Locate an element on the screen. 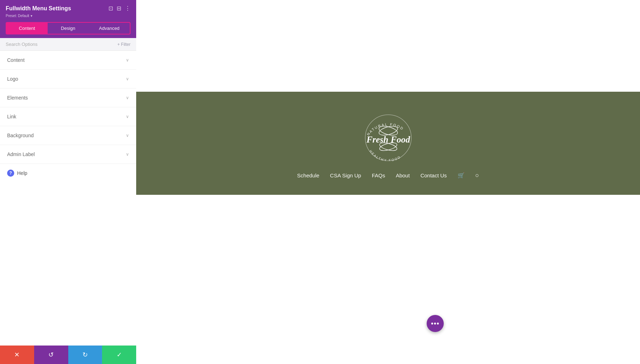 Image resolution: width=640 pixels, height=364 pixels. chevron-background-icon: ∨ is located at coordinates (127, 135).